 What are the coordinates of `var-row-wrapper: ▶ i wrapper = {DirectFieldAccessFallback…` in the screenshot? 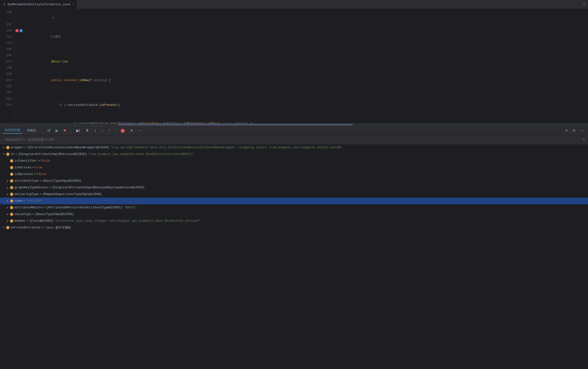 It's located at (294, 147).